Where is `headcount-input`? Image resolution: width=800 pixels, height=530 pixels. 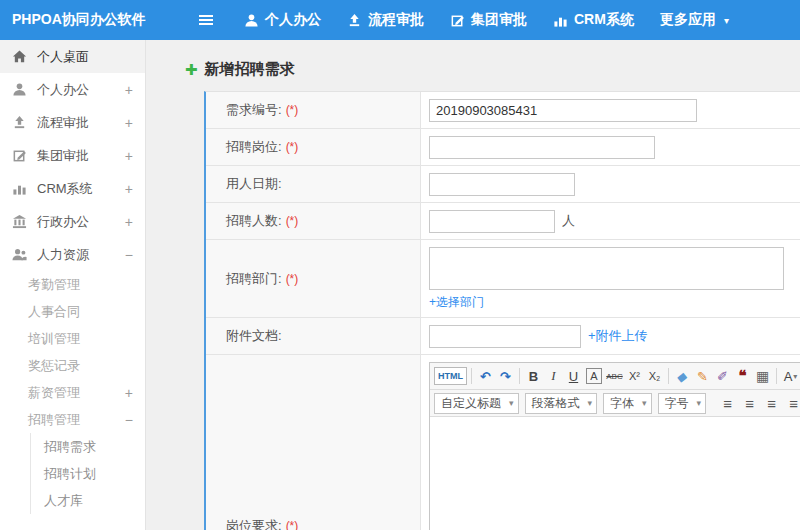 headcount-input is located at coordinates (492, 222).